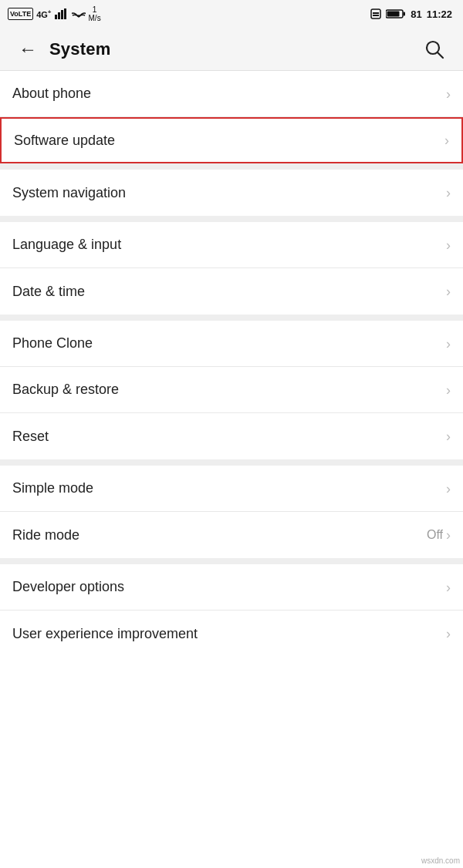 Image resolution: width=463 pixels, height=868 pixels. What do you see at coordinates (46, 535) in the screenshot?
I see `ride-mode-label: Ride mode` at bounding box center [46, 535].